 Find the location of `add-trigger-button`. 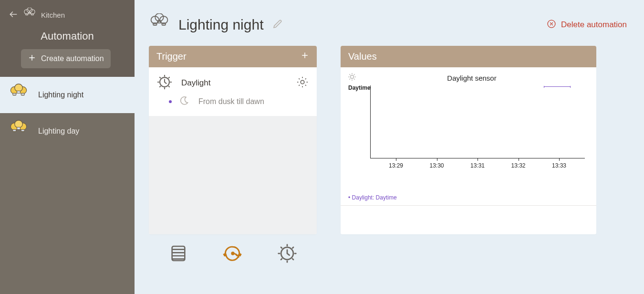

add-trigger-button is located at coordinates (305, 56).